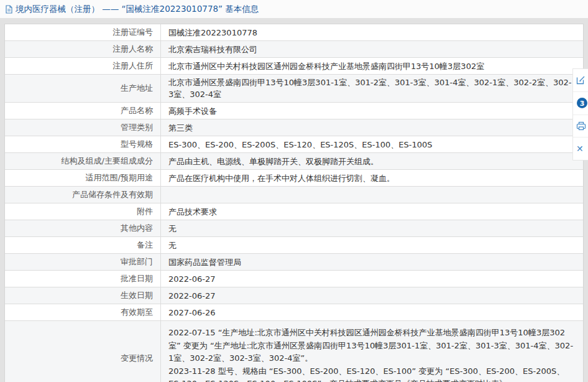 The height and width of the screenshot is (382, 588). What do you see at coordinates (83, 128) in the screenshot?
I see `row-label: 管理类别` at bounding box center [83, 128].